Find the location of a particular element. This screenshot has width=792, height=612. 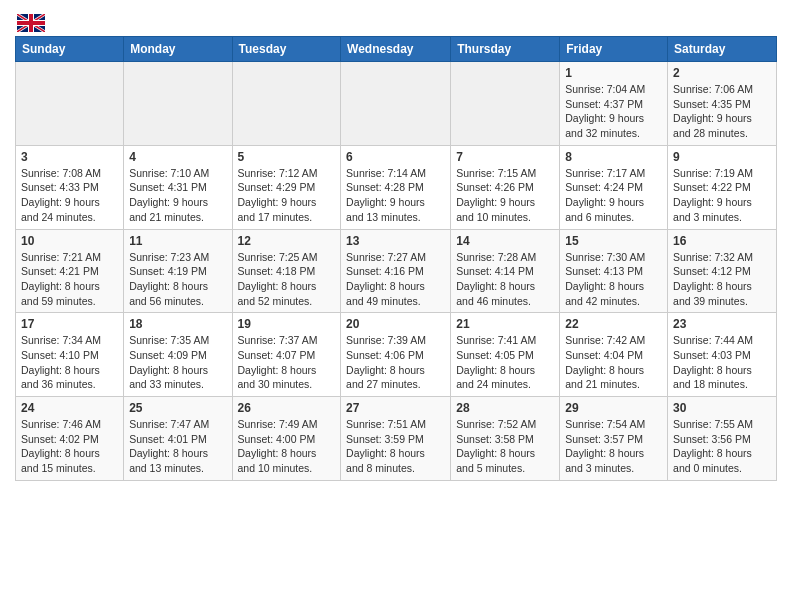

cell-content: 24Sunrise: 7:46 AM Sunset: 4:02 PM Dayli… is located at coordinates (70, 438).